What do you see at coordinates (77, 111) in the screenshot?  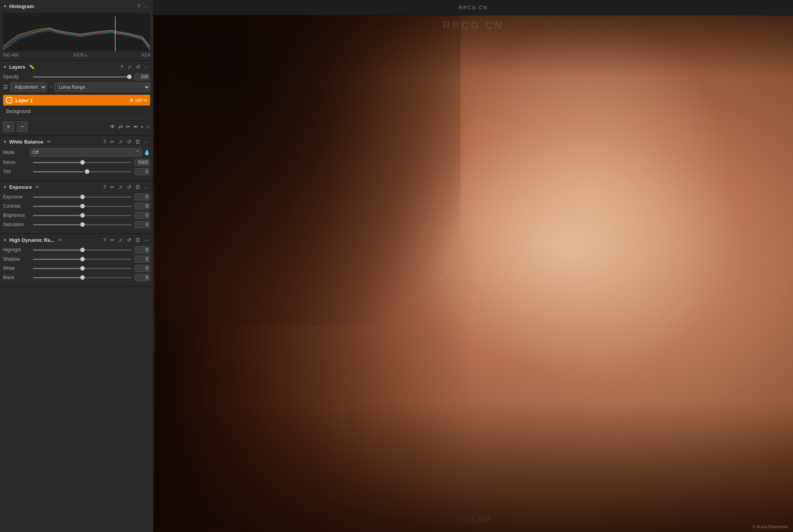 I see `background-label: Background` at bounding box center [77, 111].